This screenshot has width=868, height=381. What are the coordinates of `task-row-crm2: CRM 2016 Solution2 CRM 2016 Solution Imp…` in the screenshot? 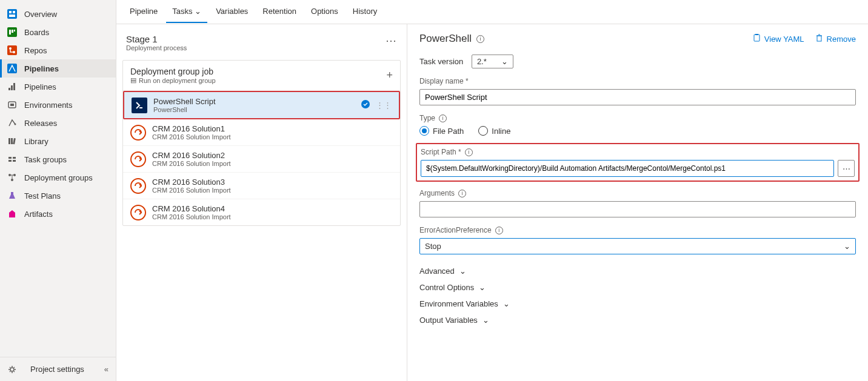 It's located at (262, 159).